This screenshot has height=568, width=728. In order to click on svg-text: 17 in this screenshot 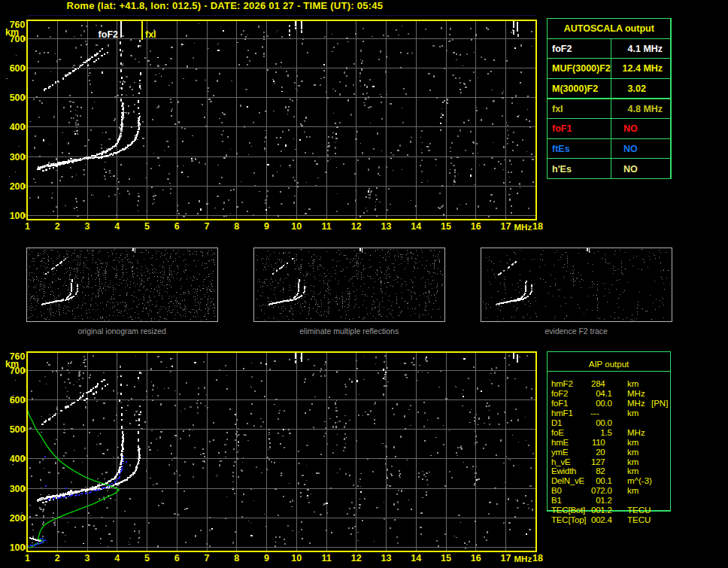, I will do `click(506, 226)`.